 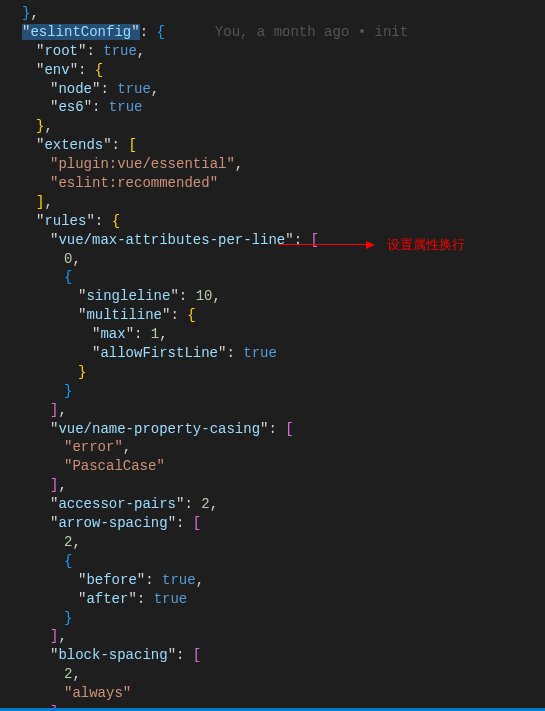 What do you see at coordinates (372, 245) in the screenshot?
I see `annotation-arrow: 设置属性换行` at bounding box center [372, 245].